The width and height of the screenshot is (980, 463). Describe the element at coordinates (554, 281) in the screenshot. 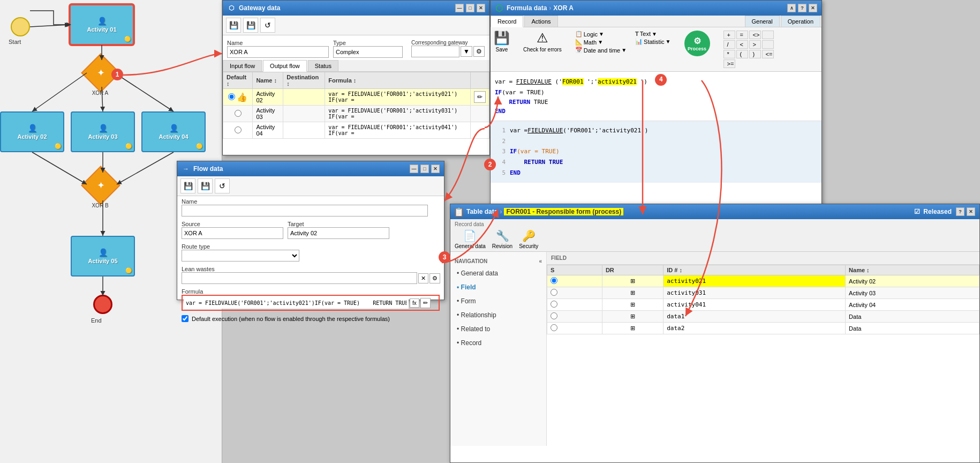

I see `field-row1-radio` at that location.